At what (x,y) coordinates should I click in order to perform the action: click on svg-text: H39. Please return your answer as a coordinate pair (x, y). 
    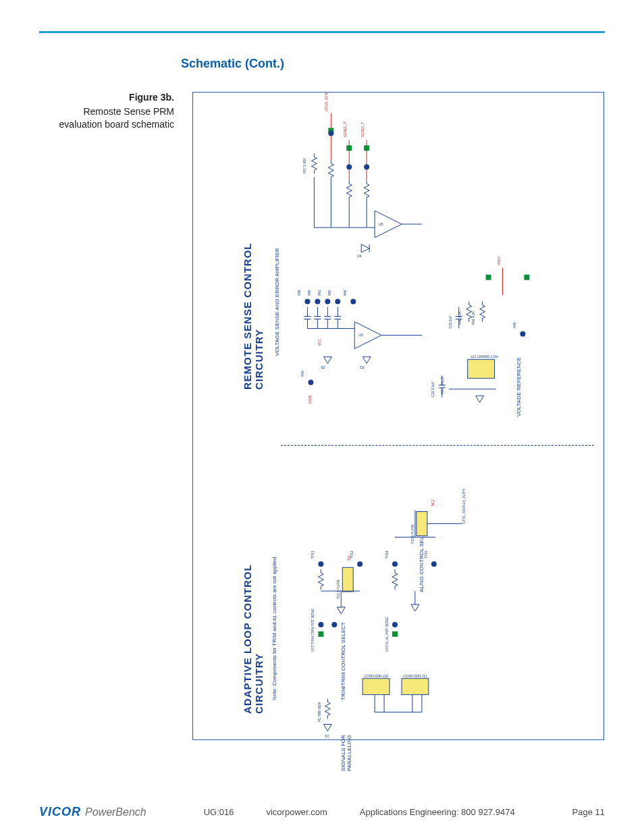
    Looking at the image, I should click on (299, 293).